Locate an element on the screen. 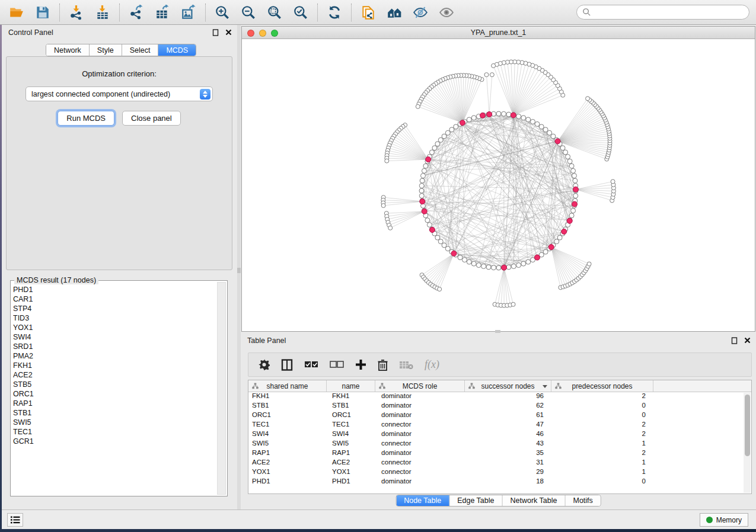 The width and height of the screenshot is (756, 532). export-image-button is located at coordinates (189, 12).